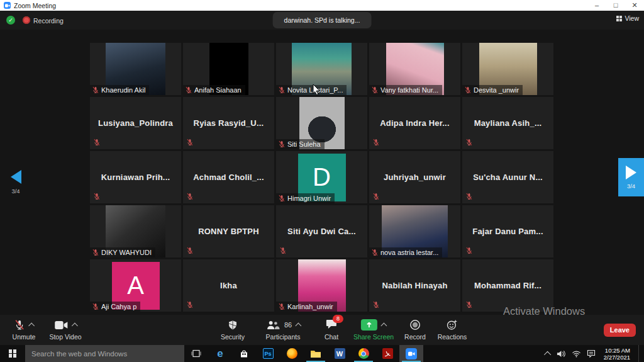  Describe the element at coordinates (229, 123) in the screenshot. I see `participant-name: Ryias Rasyid_U...` at that location.